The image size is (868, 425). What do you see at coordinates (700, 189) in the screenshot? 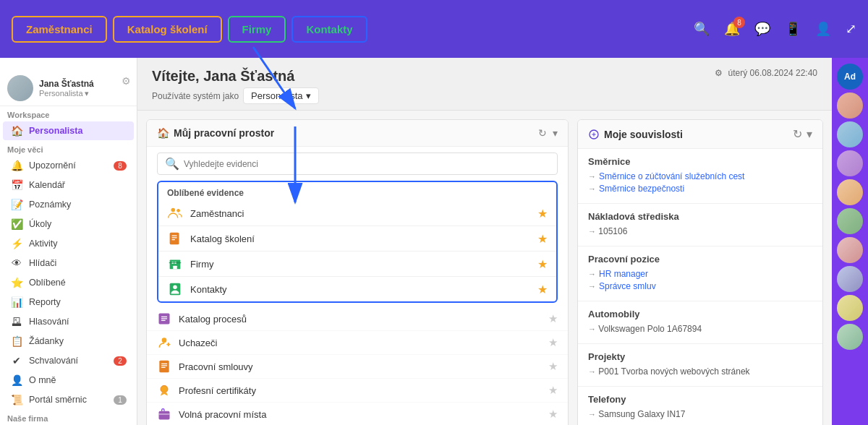
I see `link-smernice-2: → Směrnice bezpečnosti` at bounding box center [700, 189].